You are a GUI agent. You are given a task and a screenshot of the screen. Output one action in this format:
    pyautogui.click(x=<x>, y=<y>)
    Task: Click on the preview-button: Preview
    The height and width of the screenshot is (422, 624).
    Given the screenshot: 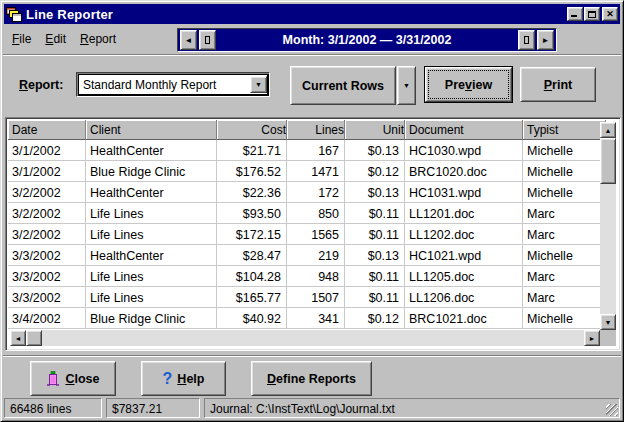 What is the action you would take?
    pyautogui.click(x=468, y=84)
    